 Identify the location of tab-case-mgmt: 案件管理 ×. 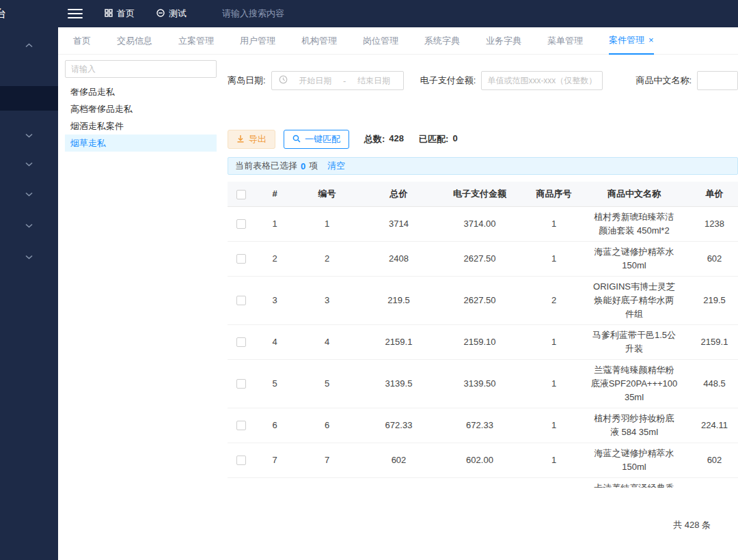
(631, 41).